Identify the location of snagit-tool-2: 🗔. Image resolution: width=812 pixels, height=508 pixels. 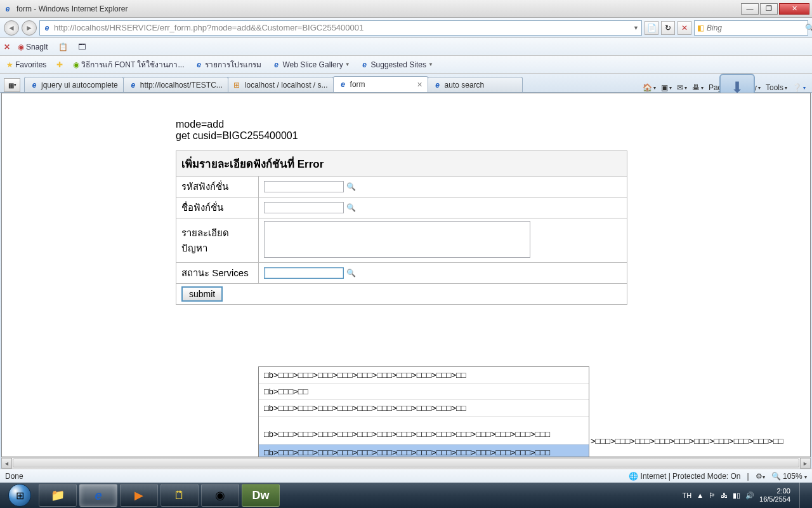
(82, 47).